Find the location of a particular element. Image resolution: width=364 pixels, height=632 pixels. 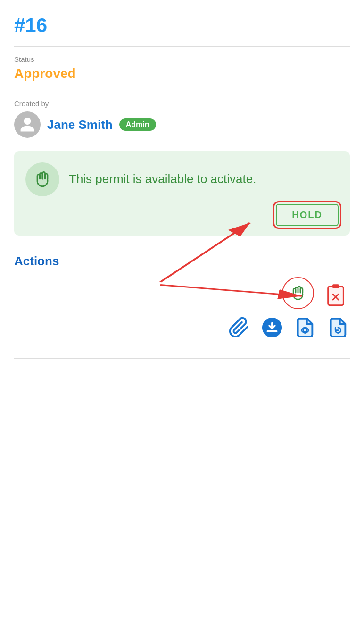

sync-doc-action-button is located at coordinates (338, 328).